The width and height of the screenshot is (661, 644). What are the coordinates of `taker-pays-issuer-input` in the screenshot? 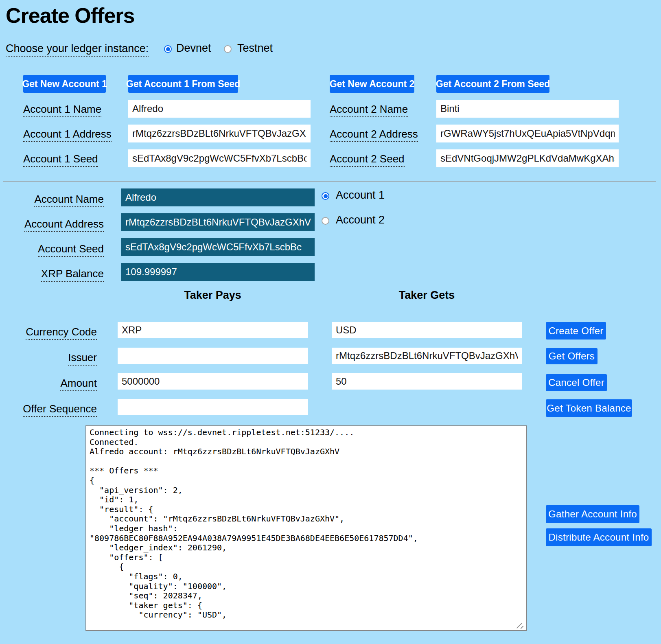 It's located at (212, 356).